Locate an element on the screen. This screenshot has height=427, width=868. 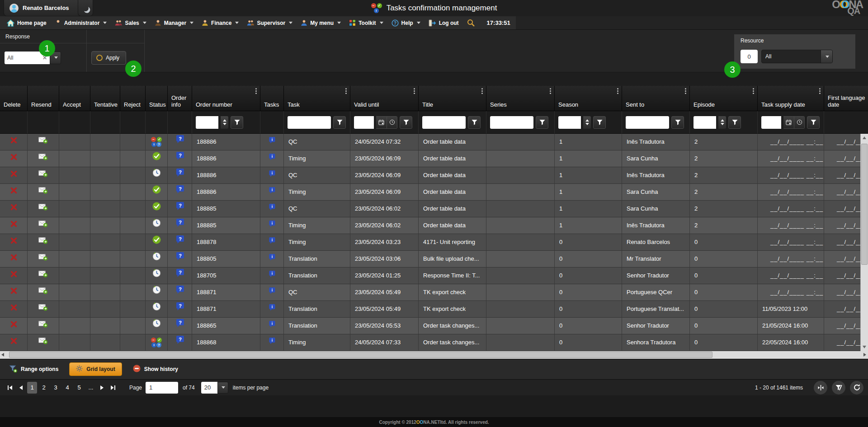
page-size-dropdown: 20 is located at coordinates (215, 388).